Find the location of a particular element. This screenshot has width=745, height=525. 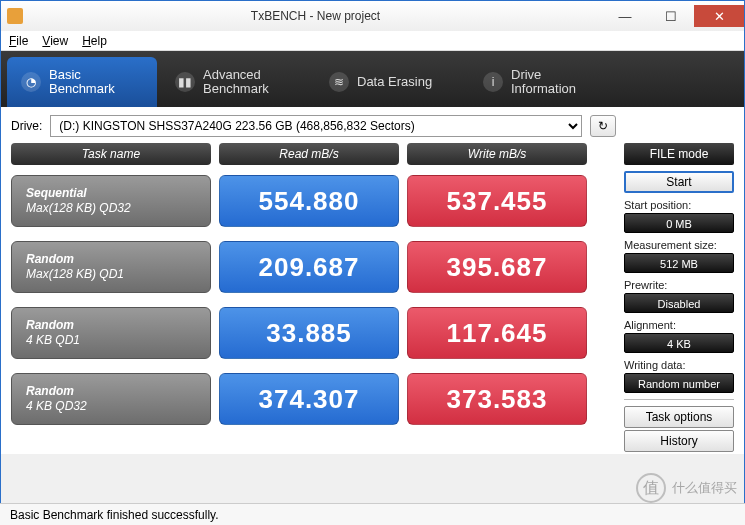

tab-label: Drive Information is located at coordinates (544, 82).